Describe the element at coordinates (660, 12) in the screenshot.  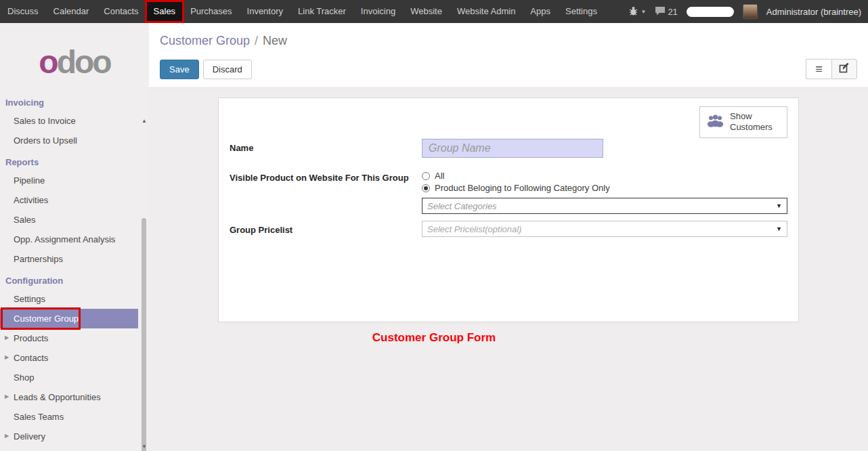
I see `chat-icon` at that location.